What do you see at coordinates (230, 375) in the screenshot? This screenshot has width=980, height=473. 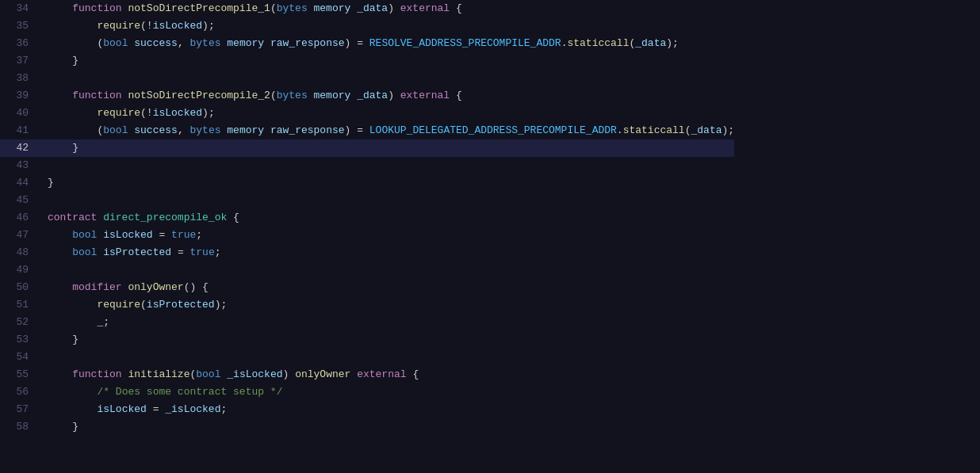 I see `code-text: function initialize(bool _isLocked) only…` at bounding box center [230, 375].